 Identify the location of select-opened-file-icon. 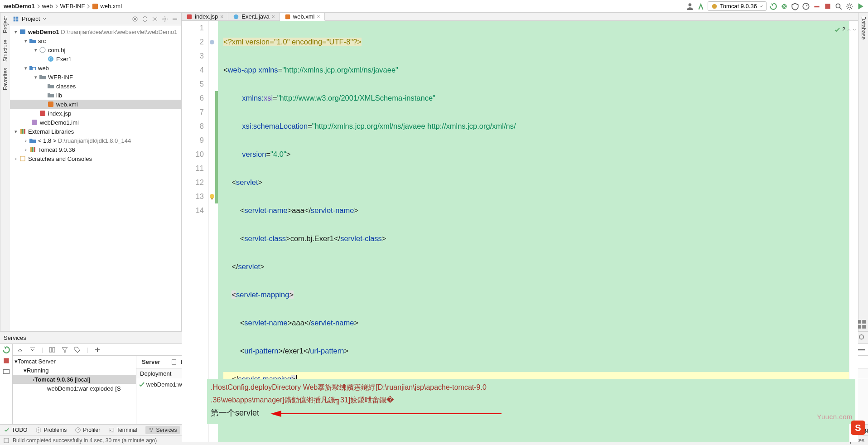
(135, 19).